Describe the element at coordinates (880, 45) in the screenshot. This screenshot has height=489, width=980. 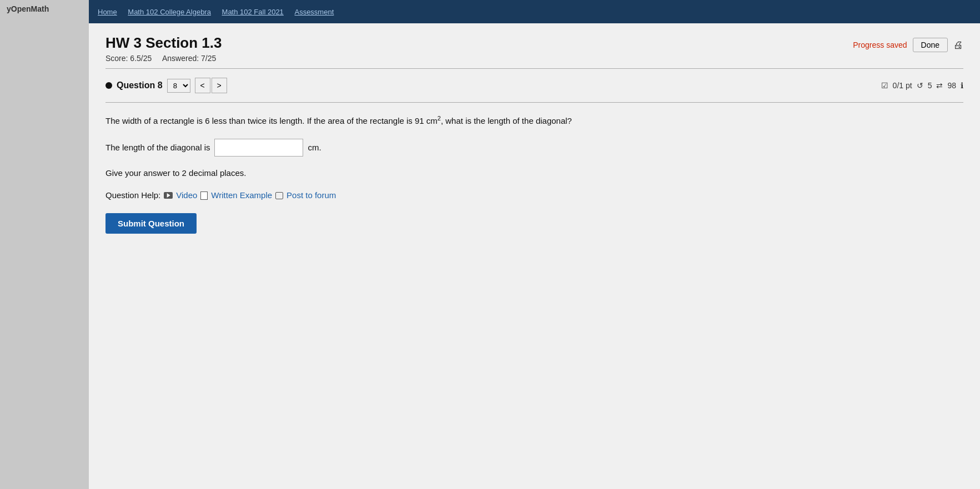
I see `progress-saved-text: Progress saved` at that location.